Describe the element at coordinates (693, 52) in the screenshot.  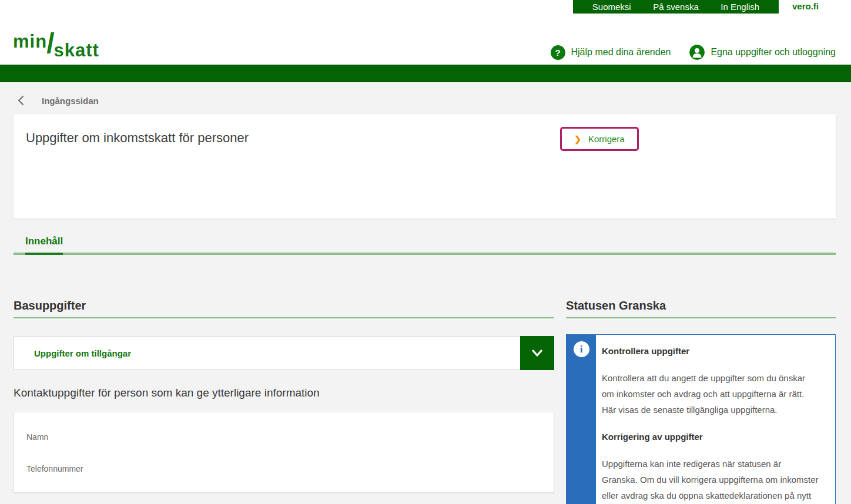
I see `header-links: ? Hjälp med dina ärenden Egna uppgifter …` at that location.